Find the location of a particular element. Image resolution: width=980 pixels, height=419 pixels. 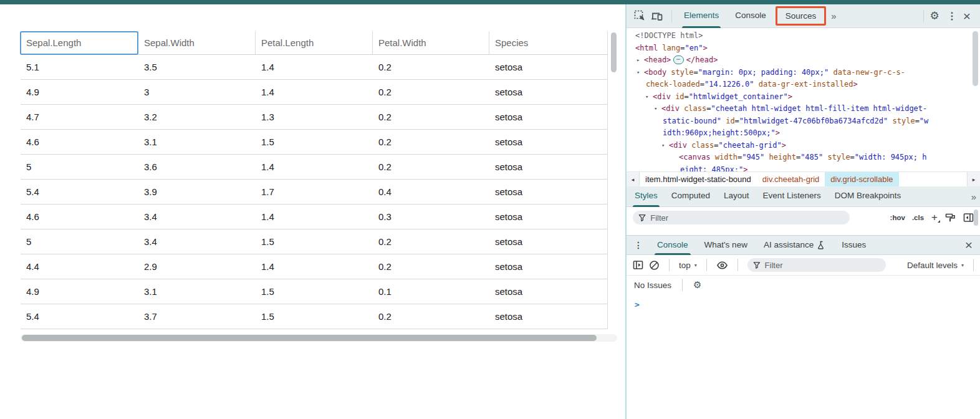

more-tabs-icon: » is located at coordinates (833, 16).